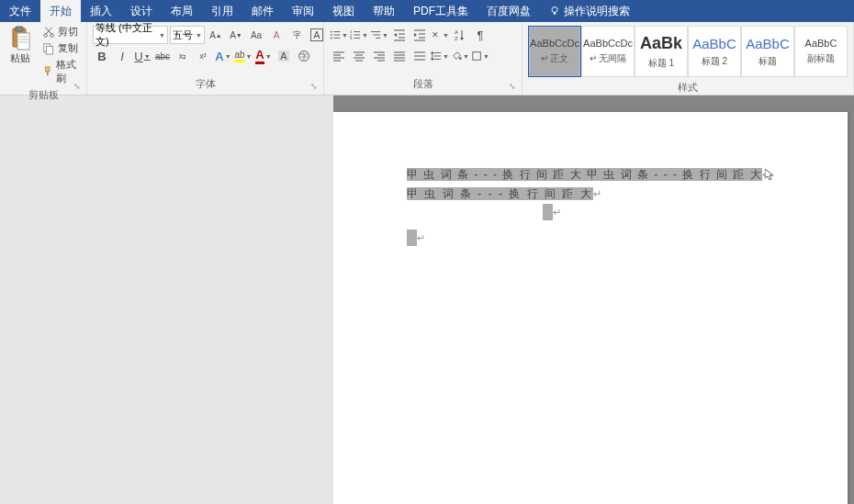 The image size is (854, 504). Describe the element at coordinates (768, 51) in the screenshot. I see `style-title: AaBbC 标题` at that location.